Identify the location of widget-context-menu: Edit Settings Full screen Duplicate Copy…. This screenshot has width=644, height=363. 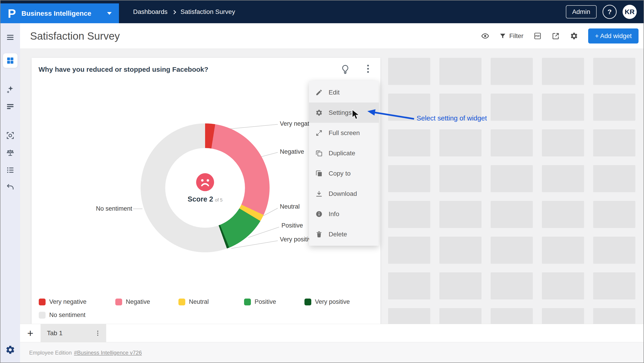
(344, 163).